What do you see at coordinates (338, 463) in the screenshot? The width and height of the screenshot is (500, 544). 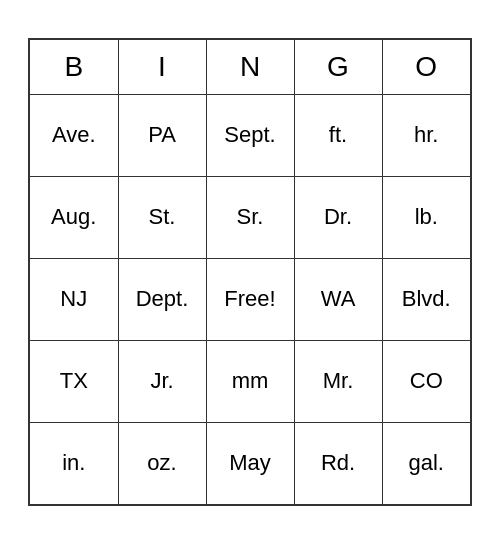 I see `bingo-cell-4-3: Rd.` at bounding box center [338, 463].